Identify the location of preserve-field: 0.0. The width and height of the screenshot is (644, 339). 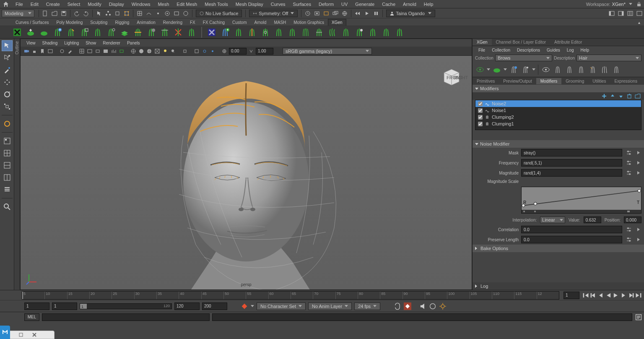
(572, 240).